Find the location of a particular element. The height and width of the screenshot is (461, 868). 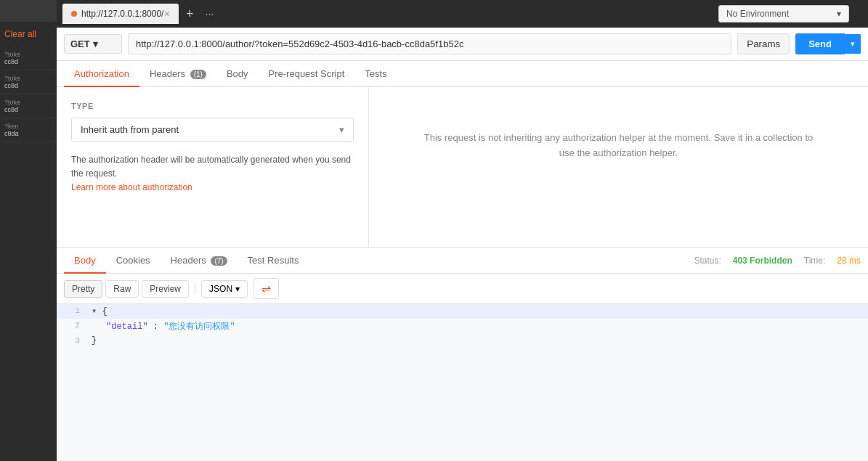

response-time: 28 ms is located at coordinates (848, 261).